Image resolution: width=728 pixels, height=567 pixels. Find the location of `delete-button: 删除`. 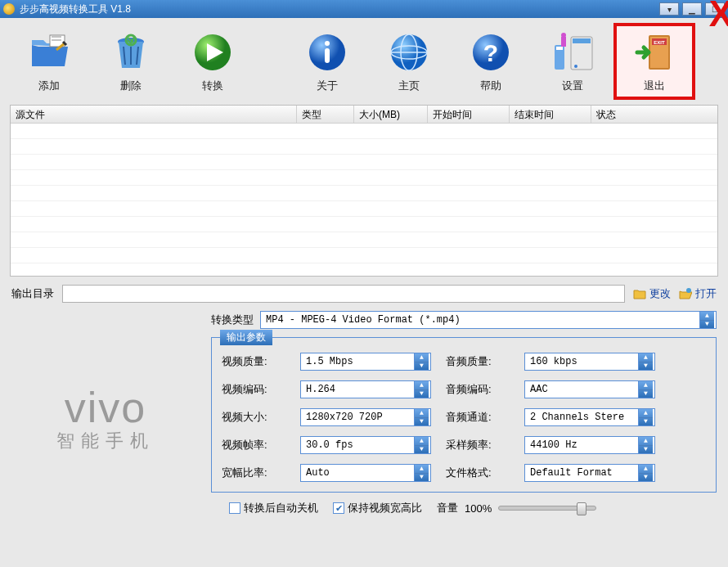

delete-button: 删除 is located at coordinates (131, 61).